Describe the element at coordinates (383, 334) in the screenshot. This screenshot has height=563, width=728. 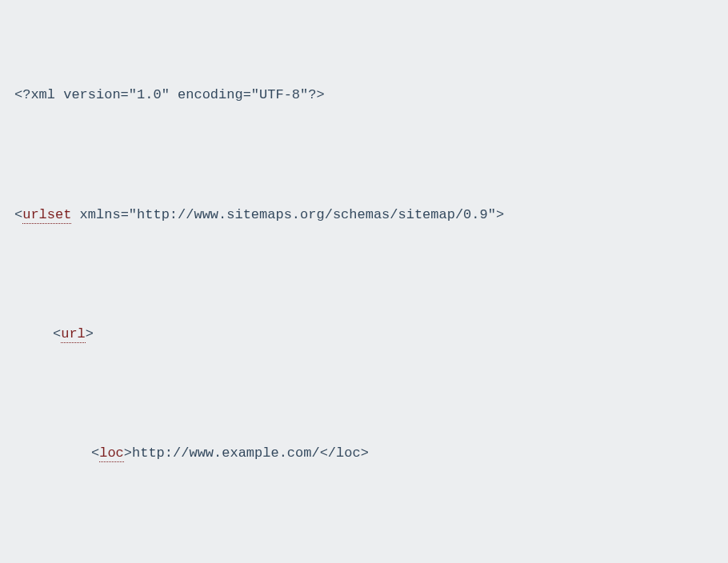
I see `url-open-line: <url>` at that location.